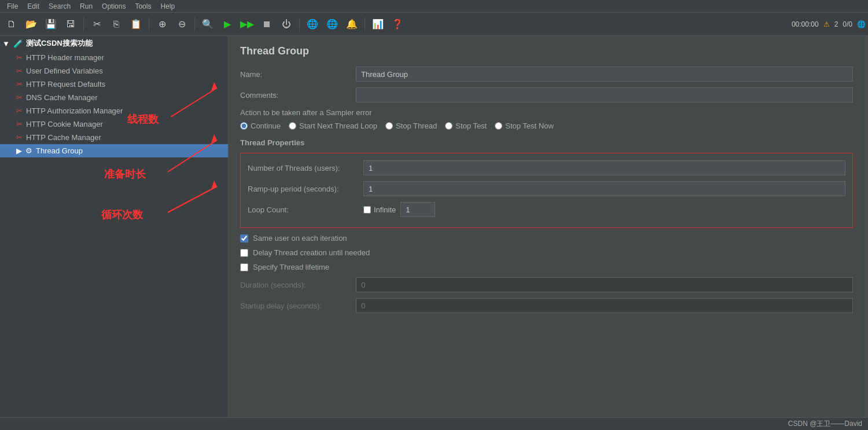  I want to click on table-button: 📊, so click(378, 24).